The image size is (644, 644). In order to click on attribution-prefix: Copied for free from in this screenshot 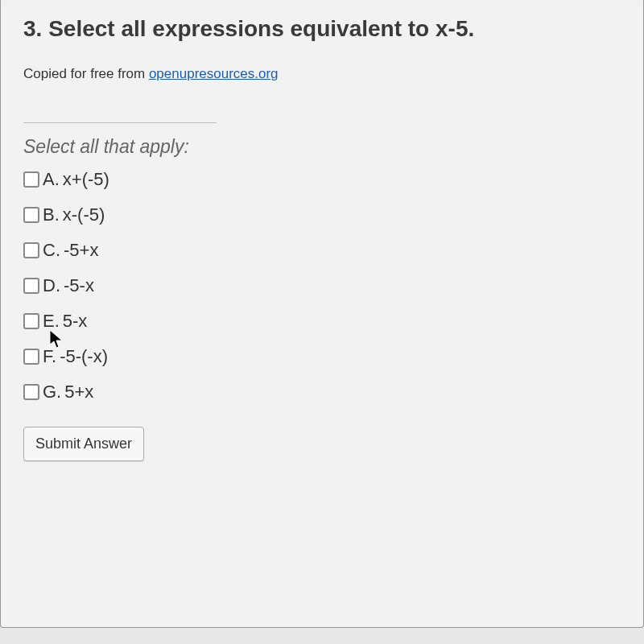, I will do `click(86, 74)`.